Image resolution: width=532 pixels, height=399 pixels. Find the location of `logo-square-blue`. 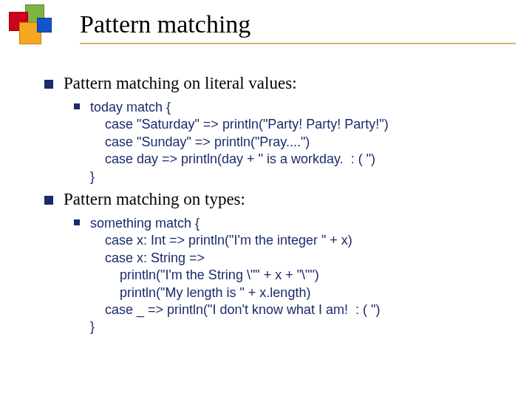

logo-square-blue is located at coordinates (44, 25).